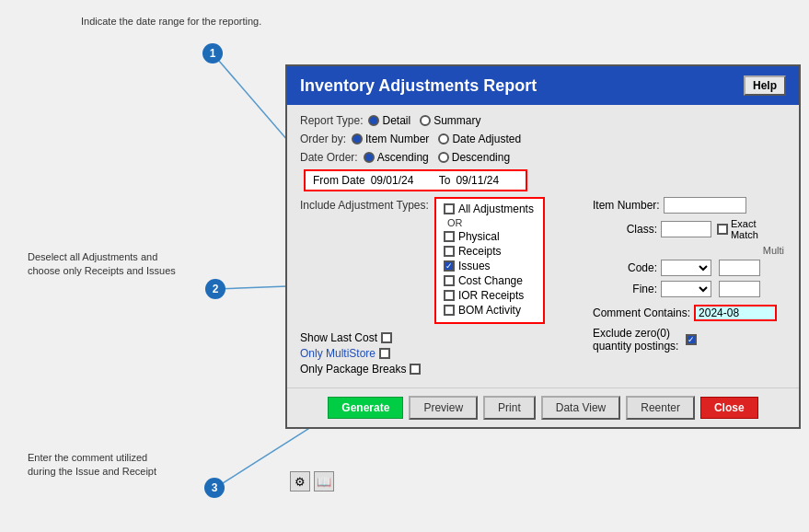  Describe the element at coordinates (92, 466) in the screenshot. I see `annotation-3: Enter the comment utilizedduring the Iss…` at that location.